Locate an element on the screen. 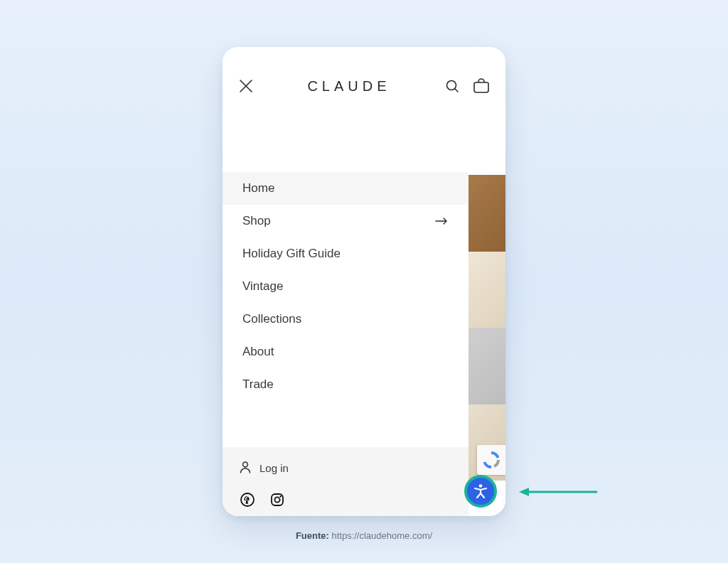  login-label: Log in is located at coordinates (274, 468).